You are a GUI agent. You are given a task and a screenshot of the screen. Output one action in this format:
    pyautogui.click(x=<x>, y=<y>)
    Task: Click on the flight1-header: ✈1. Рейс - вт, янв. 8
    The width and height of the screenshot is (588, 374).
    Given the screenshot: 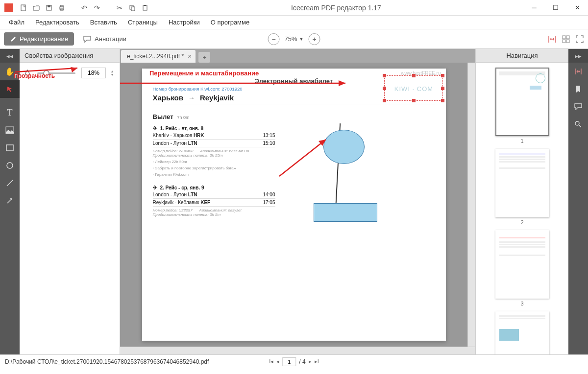 What is the action you would take?
    pyautogui.click(x=214, y=128)
    